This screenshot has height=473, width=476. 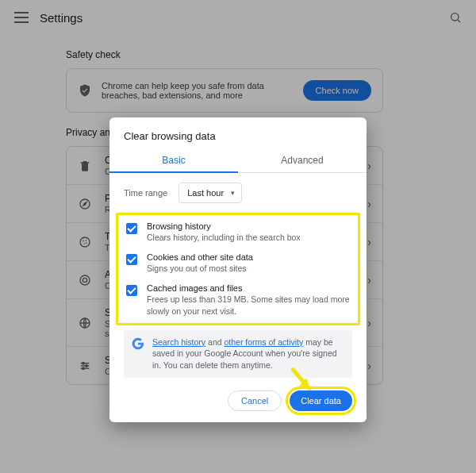 What do you see at coordinates (263, 342) in the screenshot?
I see `other-activity-link: other forms of activity` at bounding box center [263, 342].